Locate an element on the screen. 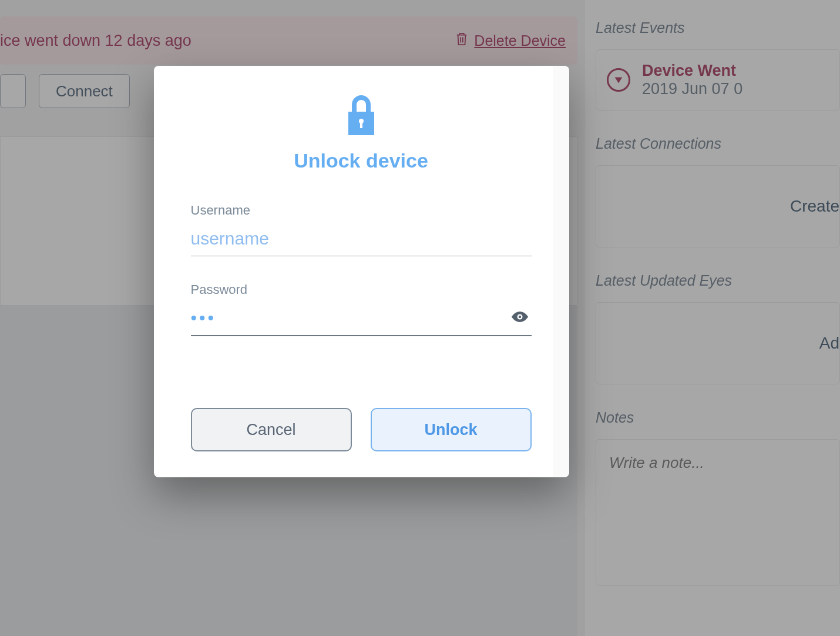 Image resolution: width=840 pixels, height=636 pixels. unlock-button-label: Unlock is located at coordinates (451, 430).